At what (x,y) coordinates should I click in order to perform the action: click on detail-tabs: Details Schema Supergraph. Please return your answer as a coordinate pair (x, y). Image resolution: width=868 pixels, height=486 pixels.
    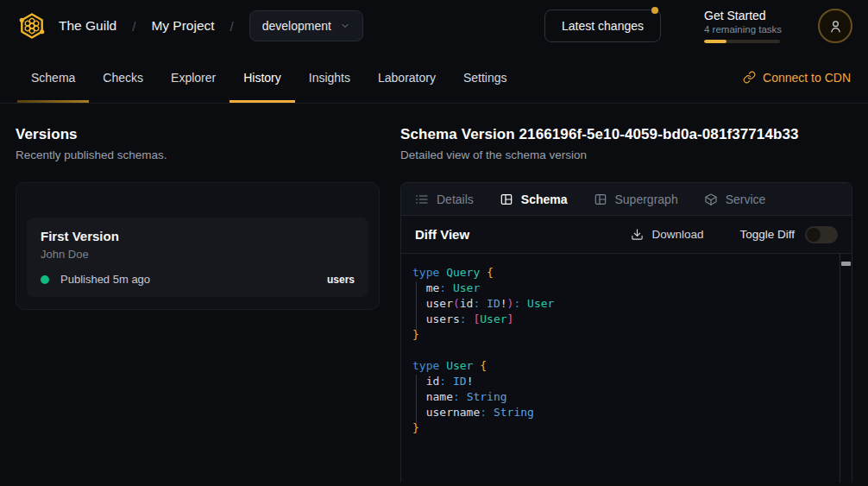
    Looking at the image, I should click on (626, 199).